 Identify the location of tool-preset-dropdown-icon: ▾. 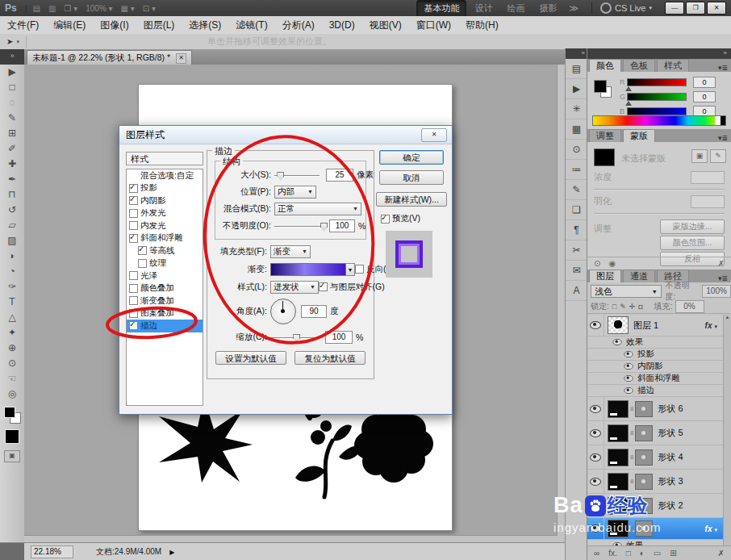
(21, 42).